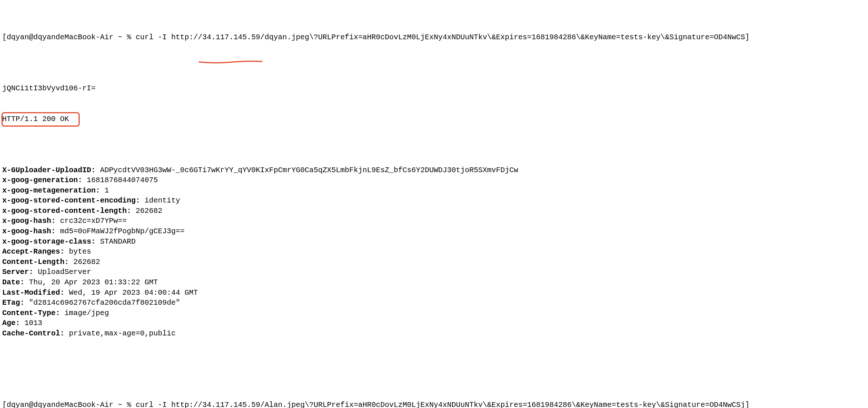 This screenshot has height=408, width=868. I want to click on response-header-line: ETag: "d2814c6962767cfa206cda7f802109de", so click(434, 303).